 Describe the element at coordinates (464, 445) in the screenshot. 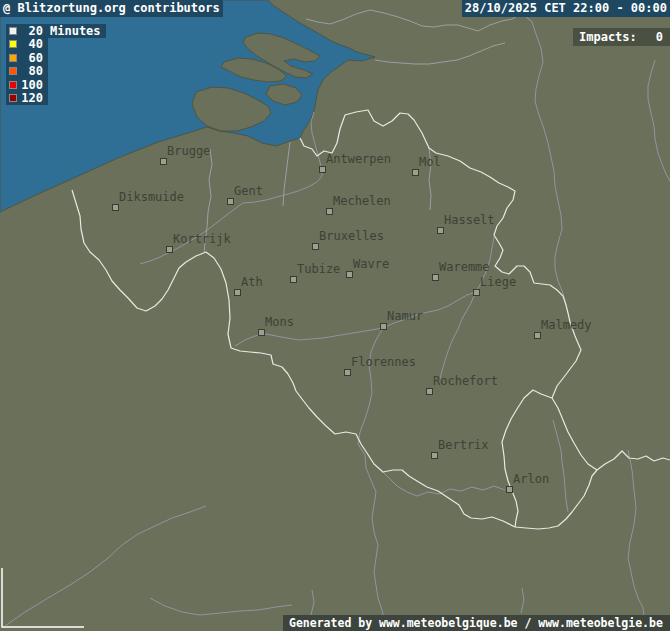

I see `city-label: Bertrix` at that location.